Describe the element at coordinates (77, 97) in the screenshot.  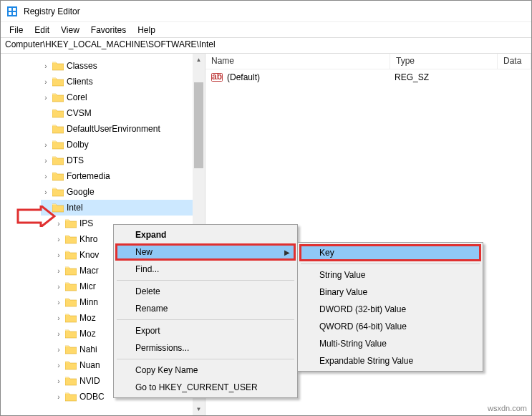
I see `tree-label: Corel` at that location.